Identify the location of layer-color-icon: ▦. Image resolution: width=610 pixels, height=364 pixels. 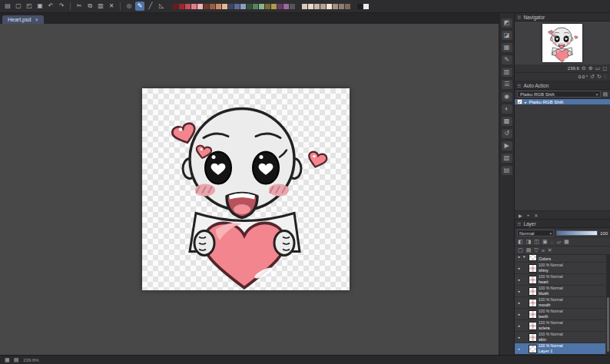
(567, 242).